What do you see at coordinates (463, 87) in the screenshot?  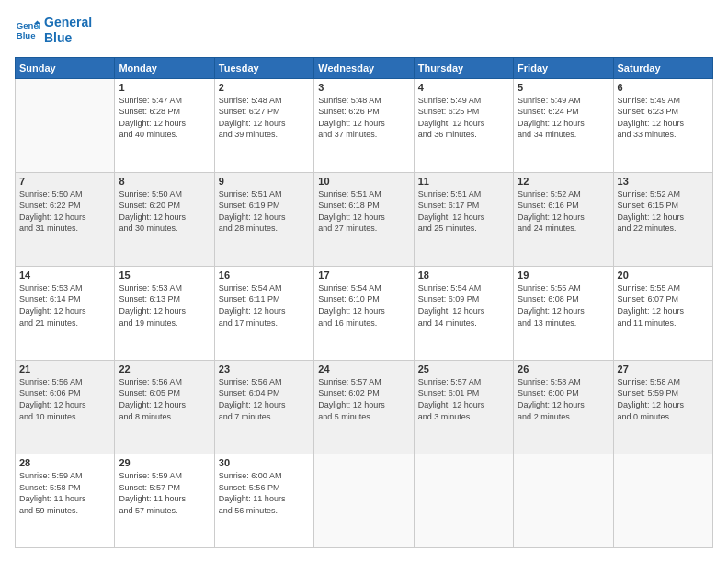 I see `day-number: 4` at bounding box center [463, 87].